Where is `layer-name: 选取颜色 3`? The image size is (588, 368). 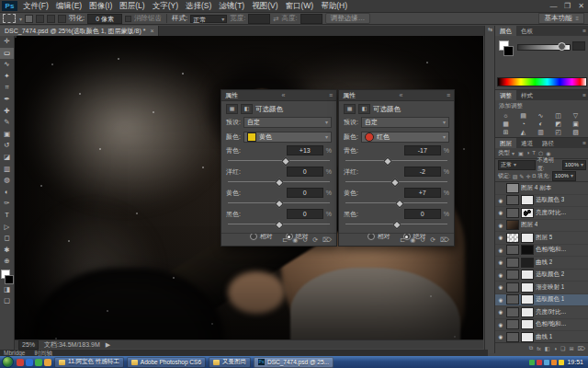 layer-name: 选取颜色 3 is located at coordinates (549, 201).